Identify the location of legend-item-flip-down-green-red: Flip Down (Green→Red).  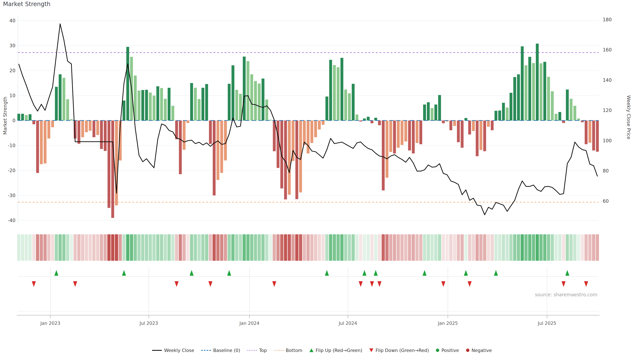
(399, 350).